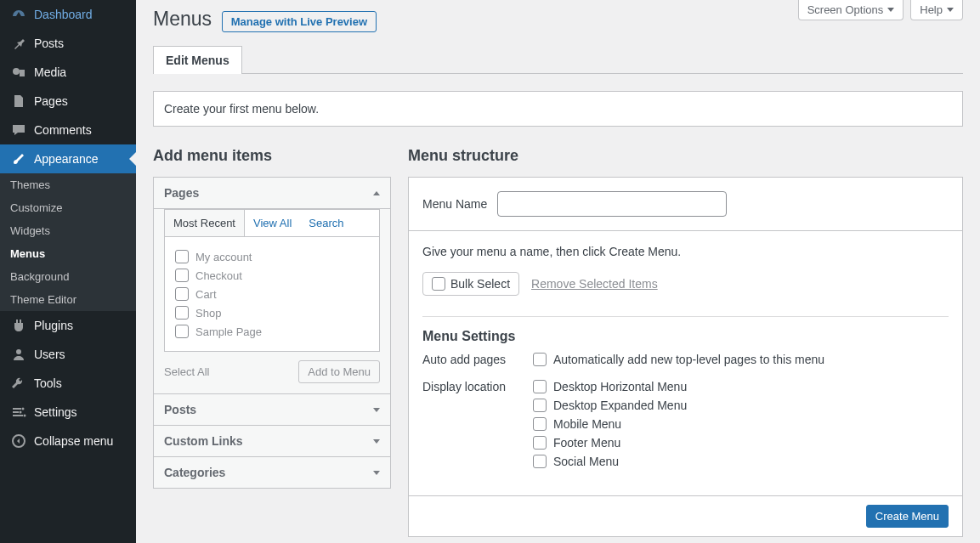  I want to click on page-item: Sample Page, so click(272, 331).